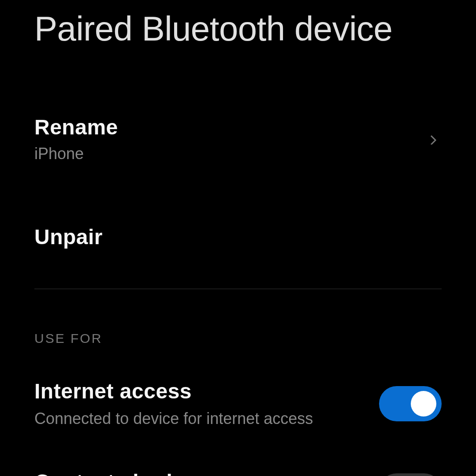 This screenshot has height=476, width=476. What do you see at coordinates (410, 475) in the screenshot?
I see `contact-sharing-toggle` at bounding box center [410, 475].